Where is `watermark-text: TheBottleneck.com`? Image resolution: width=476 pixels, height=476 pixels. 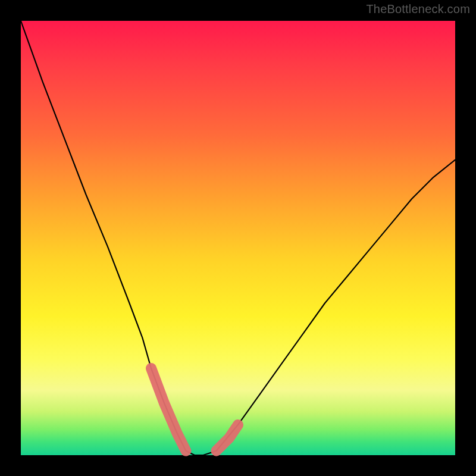
watermark-text: TheBottleneck.com is located at coordinates (418, 10).